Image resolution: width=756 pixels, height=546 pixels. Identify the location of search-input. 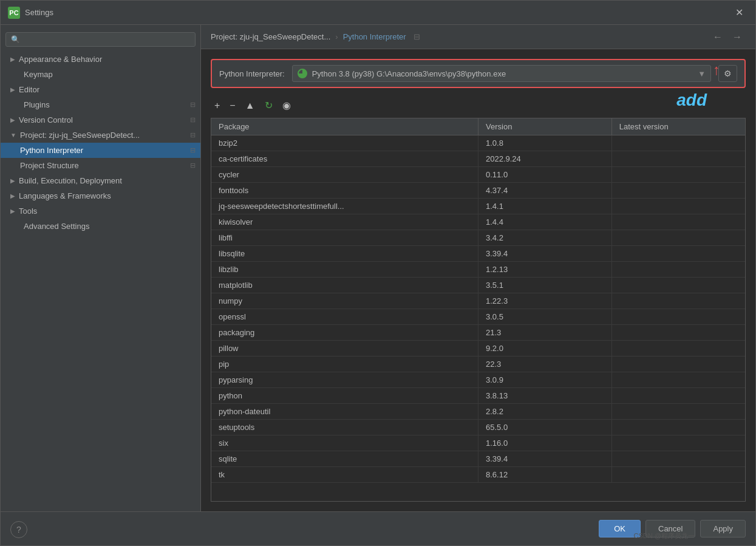
(101, 39).